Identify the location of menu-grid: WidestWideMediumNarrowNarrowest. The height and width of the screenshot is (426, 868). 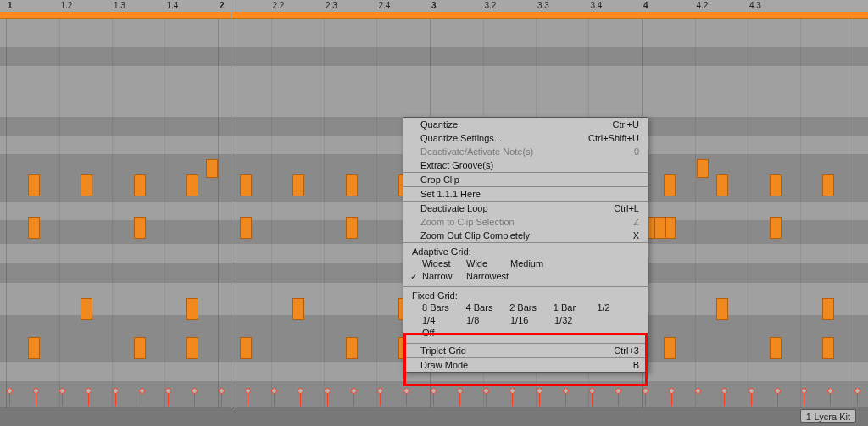
(526, 272).